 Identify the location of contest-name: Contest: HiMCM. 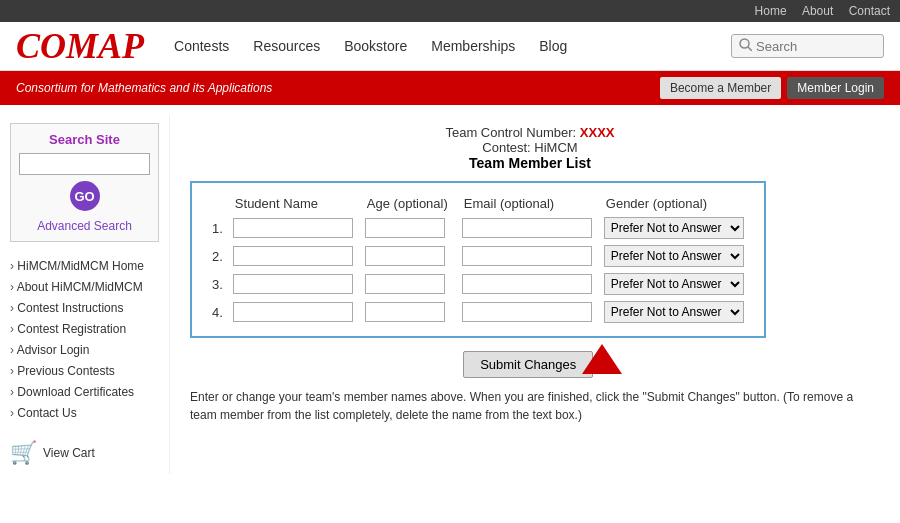
(530, 148).